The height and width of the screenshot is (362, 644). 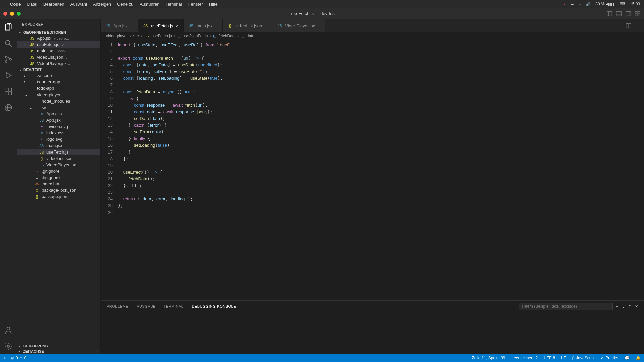 I want to click on menu-bearbeiten: Bearbeiten, so click(x=54, y=4).